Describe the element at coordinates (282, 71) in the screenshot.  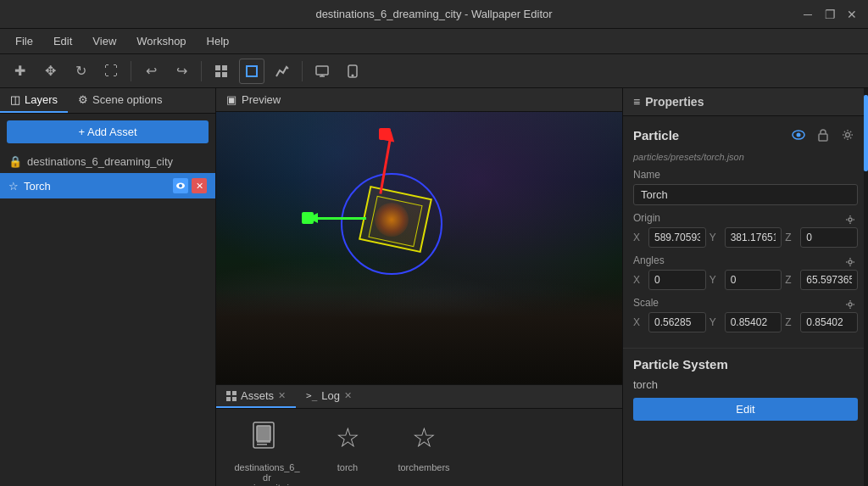
I see `chart-view-btn` at that location.